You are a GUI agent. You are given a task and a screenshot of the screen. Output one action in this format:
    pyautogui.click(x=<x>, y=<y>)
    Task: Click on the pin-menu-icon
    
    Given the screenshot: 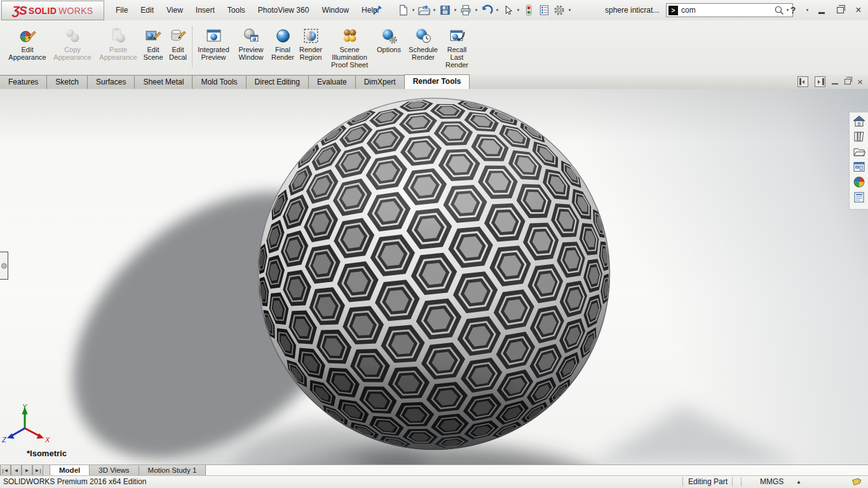 What is the action you would take?
    pyautogui.click(x=377, y=10)
    